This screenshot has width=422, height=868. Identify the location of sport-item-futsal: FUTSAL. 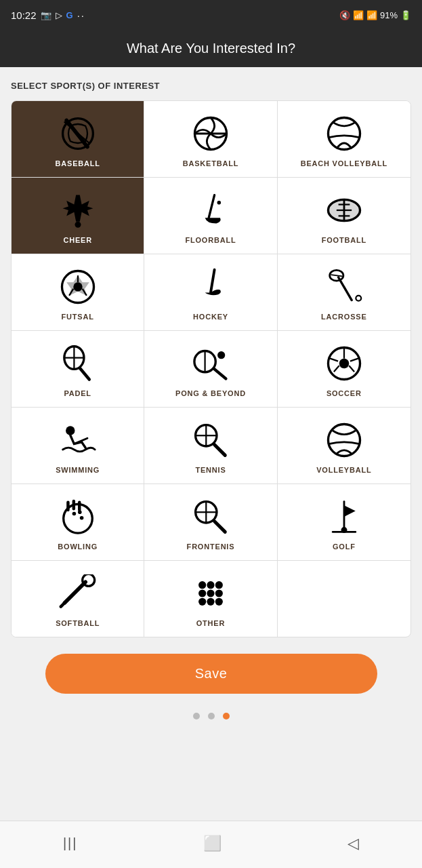
(78, 293).